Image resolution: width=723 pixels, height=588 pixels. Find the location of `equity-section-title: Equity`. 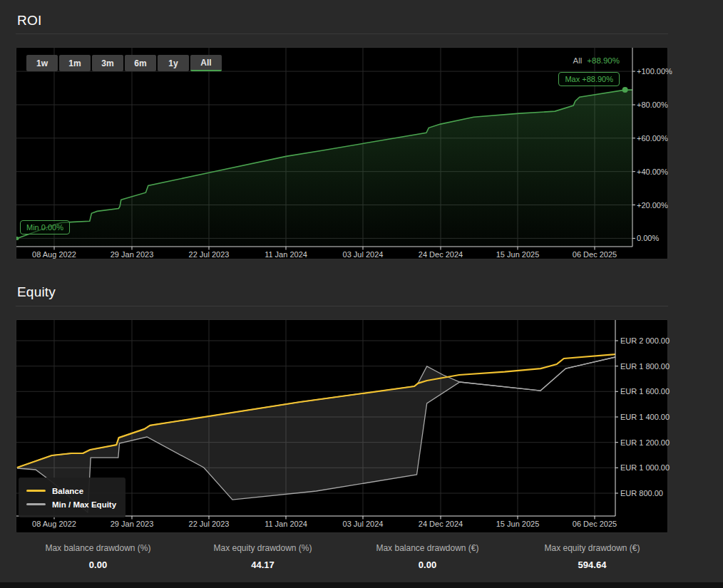

equity-section-title: Equity is located at coordinates (36, 292).